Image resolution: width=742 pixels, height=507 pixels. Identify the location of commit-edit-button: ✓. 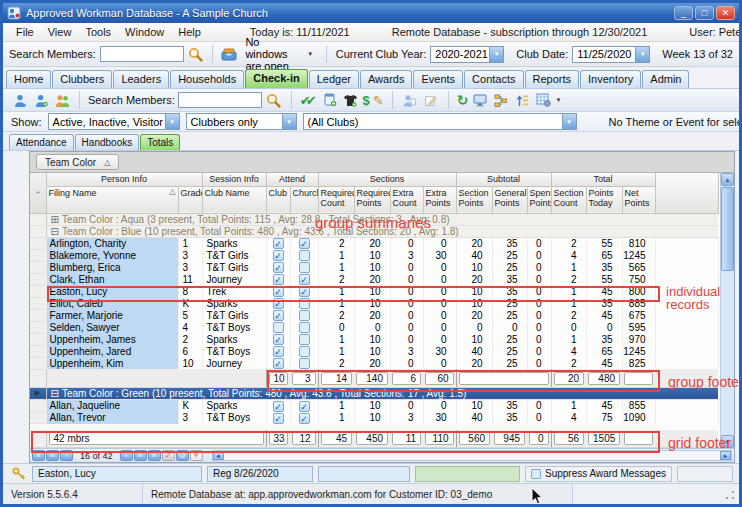
(168, 456).